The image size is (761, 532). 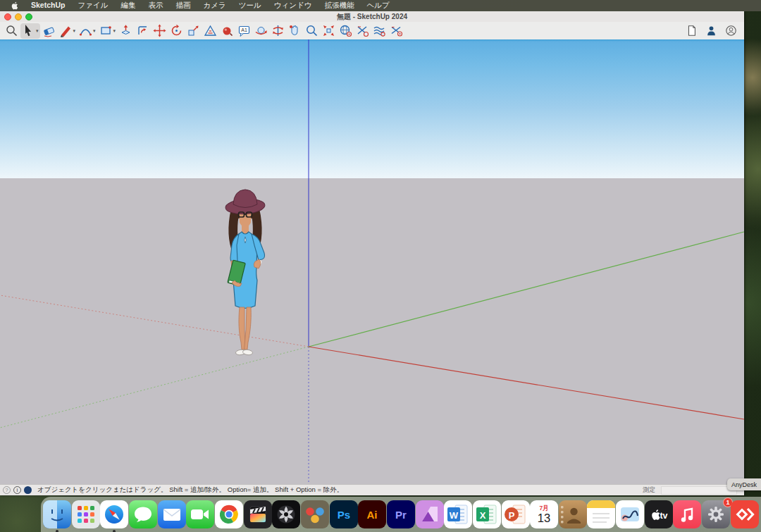 What do you see at coordinates (293, 6) in the screenshot?
I see `menu-item-7: ウィンドウ` at bounding box center [293, 6].